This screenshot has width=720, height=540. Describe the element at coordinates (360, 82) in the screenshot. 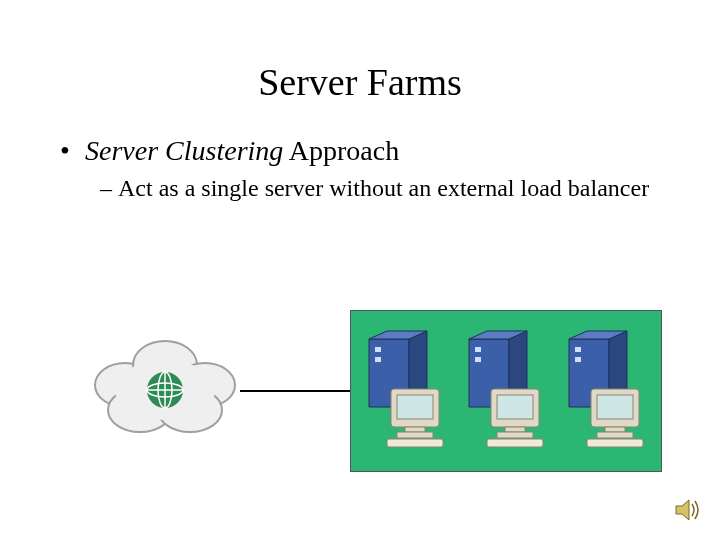

I see `slide-title: Server Farms` at that location.